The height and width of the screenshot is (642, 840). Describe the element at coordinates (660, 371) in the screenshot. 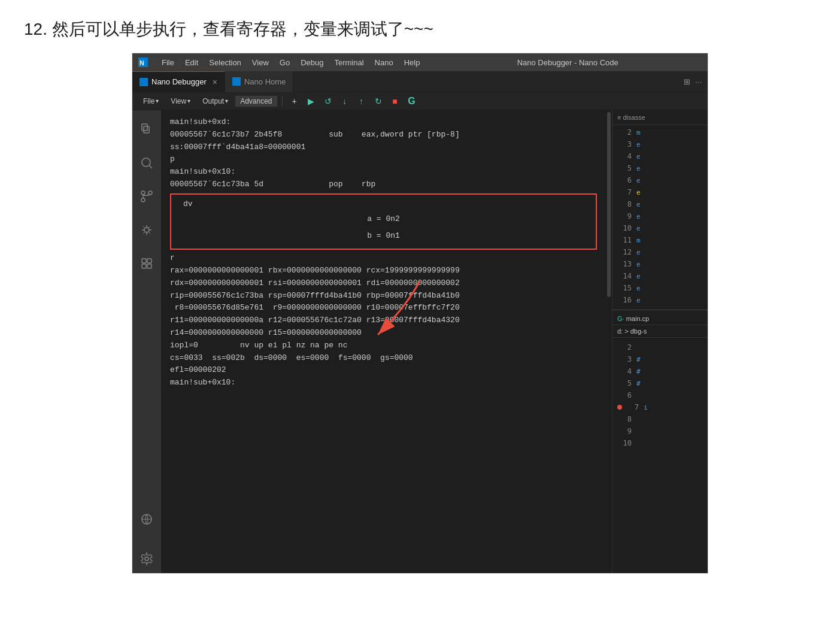

I see `src-line-4: 4 #` at that location.